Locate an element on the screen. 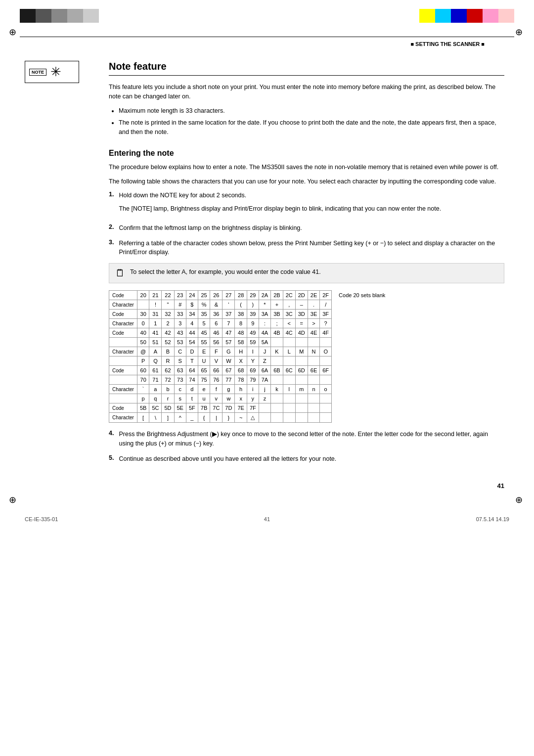 The image size is (534, 756). code-32: 32 is located at coordinates (168, 314).